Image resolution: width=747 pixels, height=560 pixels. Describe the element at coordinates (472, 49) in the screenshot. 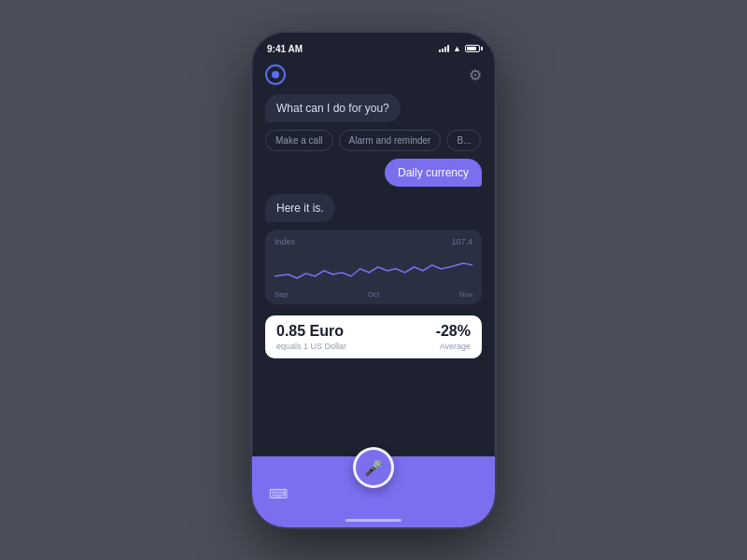

I see `battery-icon` at that location.